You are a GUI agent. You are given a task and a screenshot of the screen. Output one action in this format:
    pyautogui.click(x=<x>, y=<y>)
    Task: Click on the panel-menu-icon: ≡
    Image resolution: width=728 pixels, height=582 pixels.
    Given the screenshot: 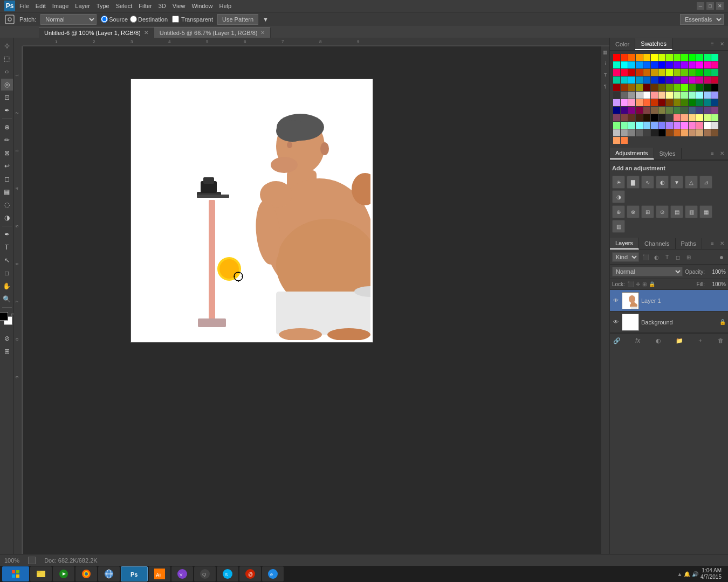 What is the action you would take?
    pyautogui.click(x=712, y=44)
    